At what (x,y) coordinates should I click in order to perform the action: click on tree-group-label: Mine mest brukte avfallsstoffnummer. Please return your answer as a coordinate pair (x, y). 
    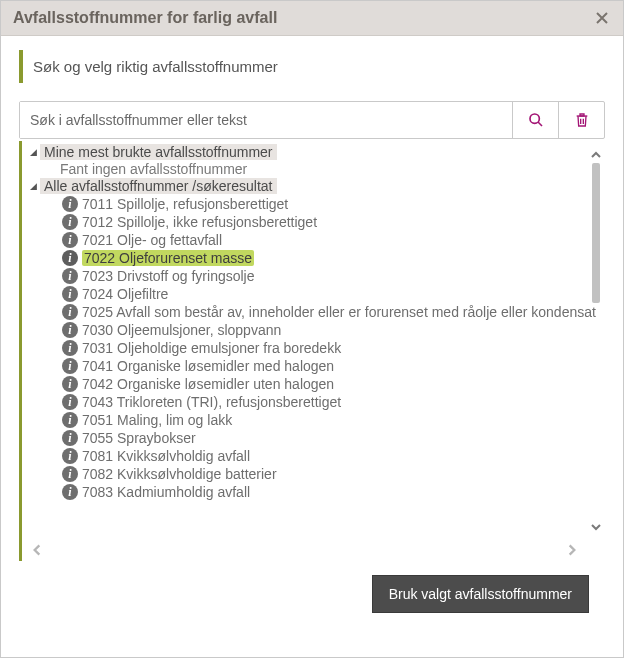
    Looking at the image, I should click on (158, 152).